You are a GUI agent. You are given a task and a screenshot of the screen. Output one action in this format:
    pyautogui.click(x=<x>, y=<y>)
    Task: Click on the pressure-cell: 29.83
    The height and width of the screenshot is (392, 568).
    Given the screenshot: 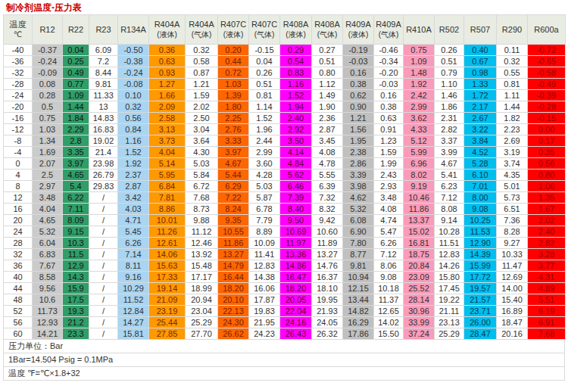 What is the action you would take?
    pyautogui.click(x=104, y=186)
    